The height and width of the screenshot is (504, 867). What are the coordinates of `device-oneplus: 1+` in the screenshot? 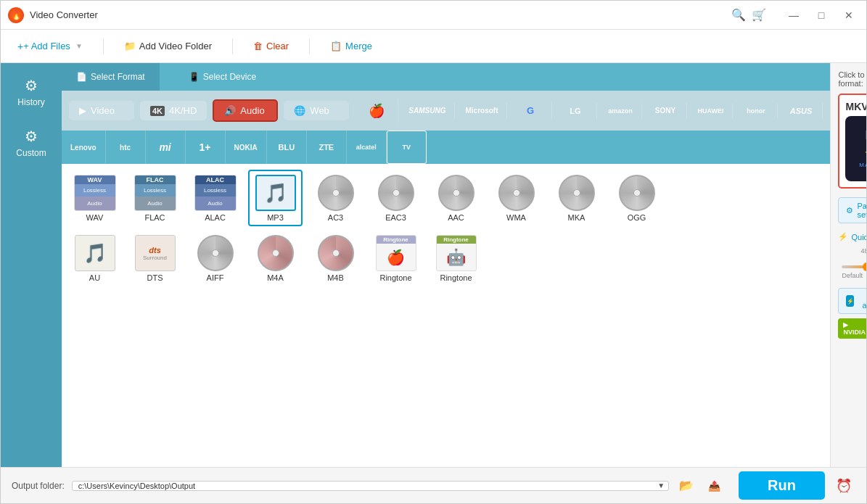 It's located at (206, 147).